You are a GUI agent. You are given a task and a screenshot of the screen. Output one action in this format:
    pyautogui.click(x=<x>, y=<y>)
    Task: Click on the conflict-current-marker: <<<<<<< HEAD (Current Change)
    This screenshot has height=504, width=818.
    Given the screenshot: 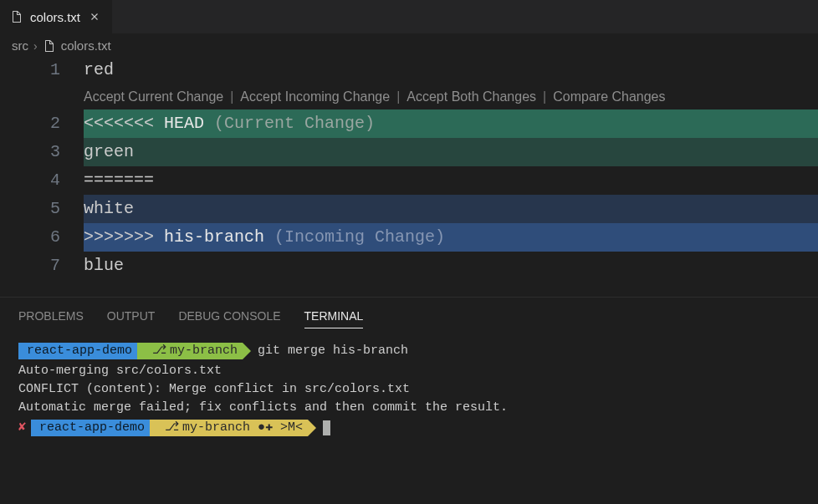 What is the action you would take?
    pyautogui.click(x=451, y=124)
    